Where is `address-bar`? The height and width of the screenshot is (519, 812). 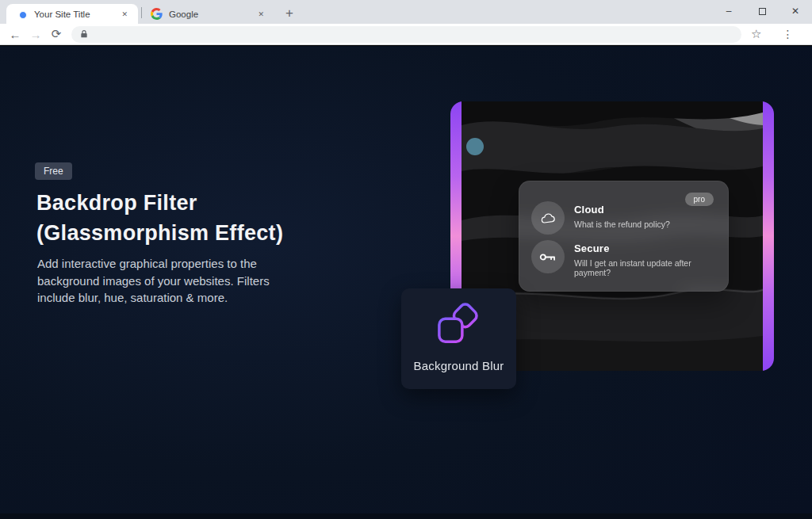 address-bar is located at coordinates (406, 35).